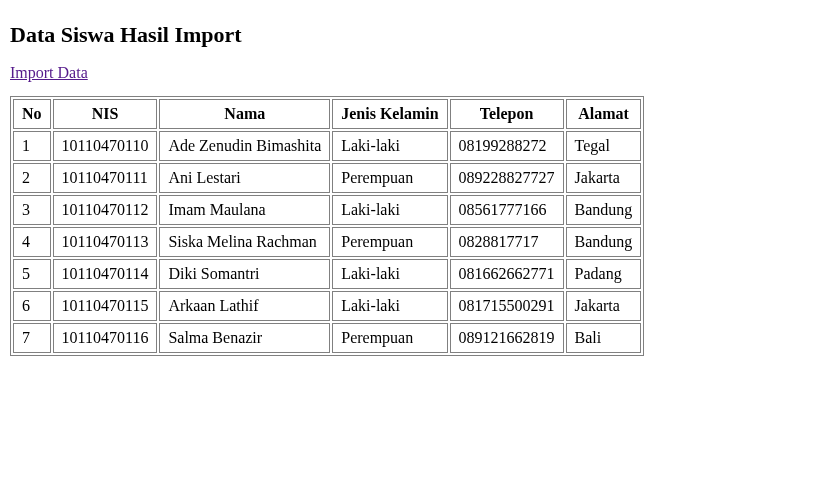 The height and width of the screenshot is (502, 835). What do you see at coordinates (507, 338) in the screenshot?
I see `cell-telepon: 089121662819` at bounding box center [507, 338].